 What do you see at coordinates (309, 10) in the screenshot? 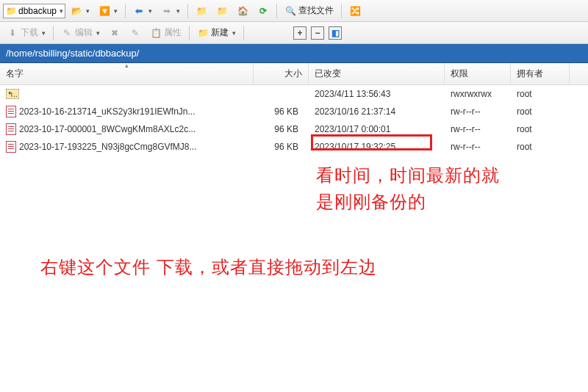
I see `find-files-button: 🔍 查找文件` at bounding box center [309, 10].